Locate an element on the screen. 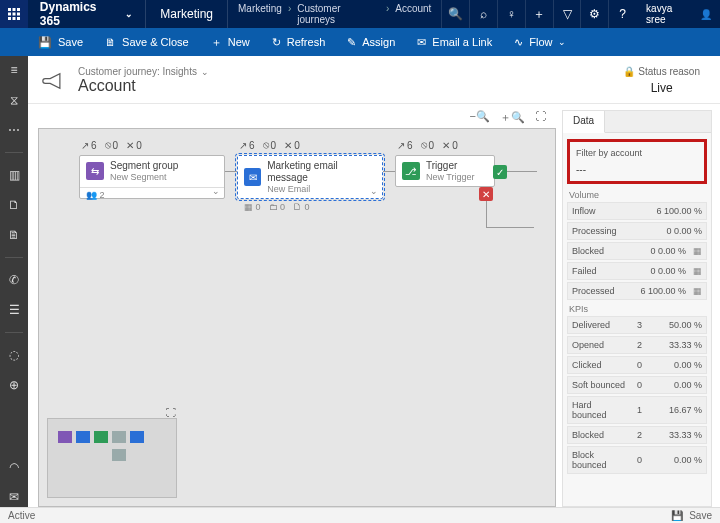 Image resolution: width=720 pixels, height=523 pixels. email-link-button: ✉Email a Link is located at coordinates (454, 42).